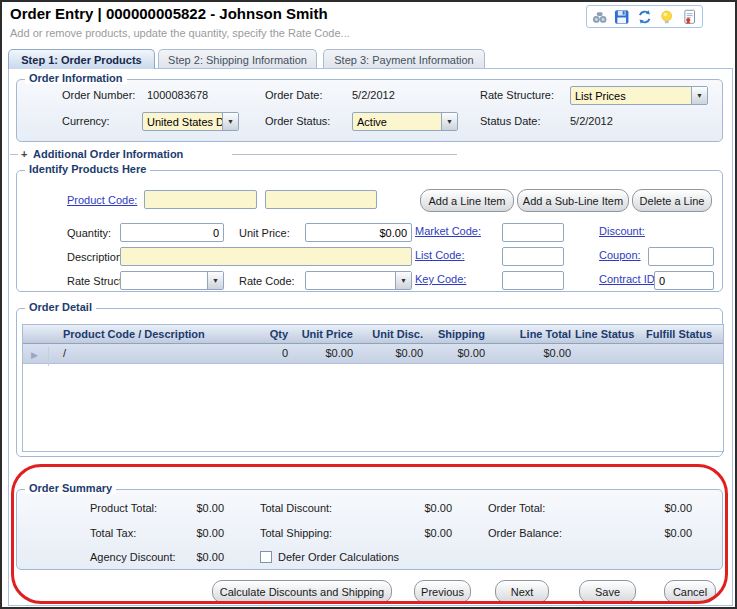  Describe the element at coordinates (672, 200) in the screenshot. I see `delete-a-line-button: Delete a Line` at that location.